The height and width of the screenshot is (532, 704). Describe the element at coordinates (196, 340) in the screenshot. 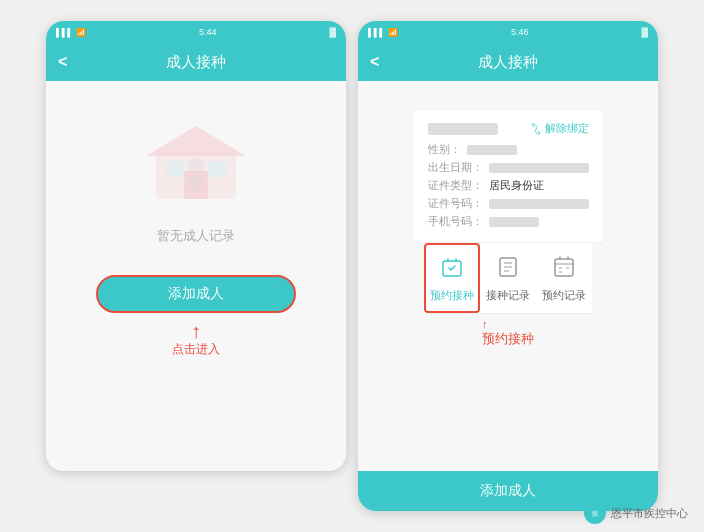

I see `left-annotation: ↑ 点击进入` at that location.